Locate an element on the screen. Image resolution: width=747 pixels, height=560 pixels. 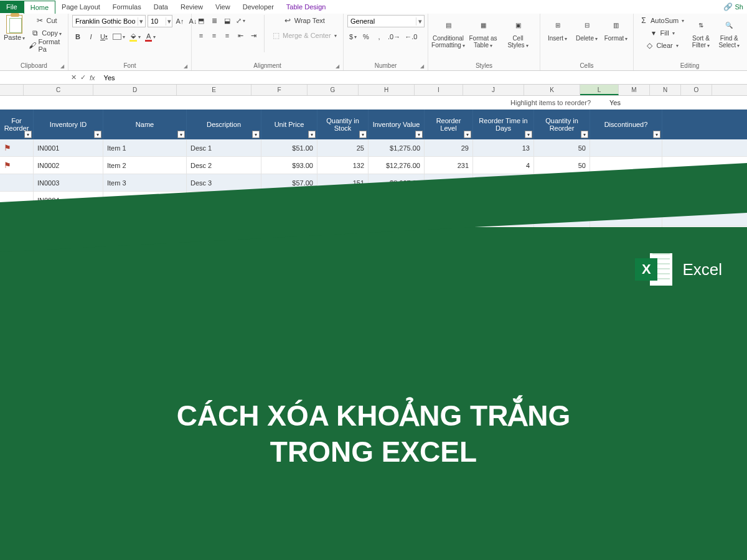
bold-button: B is located at coordinates (78, 37).